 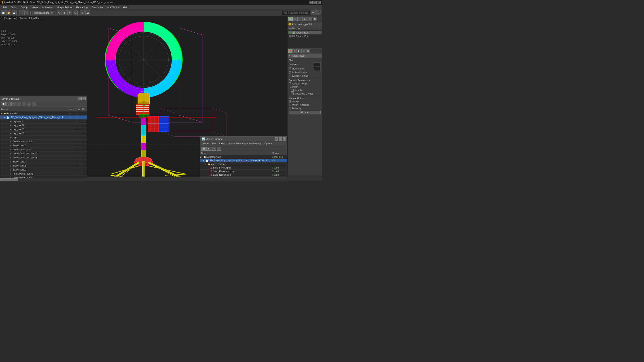 I want to click on asset-row: 🖼 Base_Normal.png Found, so click(x=244, y=175).